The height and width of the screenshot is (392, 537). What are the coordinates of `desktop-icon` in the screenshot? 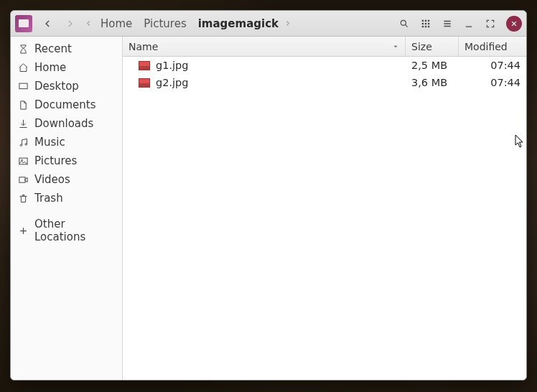 It's located at (23, 86).